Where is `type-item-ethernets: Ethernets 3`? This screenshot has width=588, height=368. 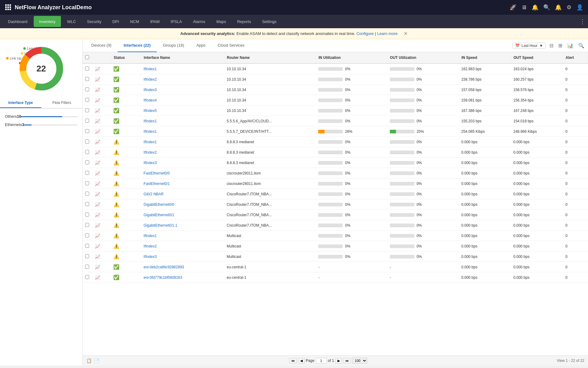
type-item-ethernets: Ethernets 3 is located at coordinates (41, 125).